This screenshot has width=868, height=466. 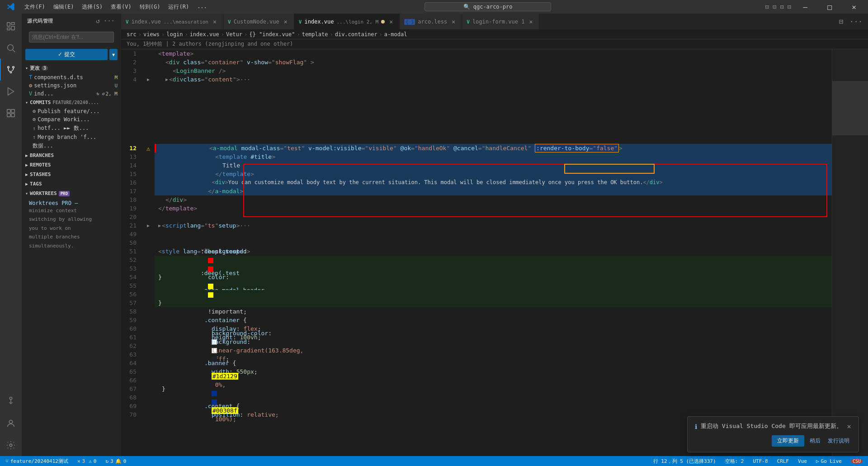 I want to click on close-button: ✕, so click(x=854, y=7).